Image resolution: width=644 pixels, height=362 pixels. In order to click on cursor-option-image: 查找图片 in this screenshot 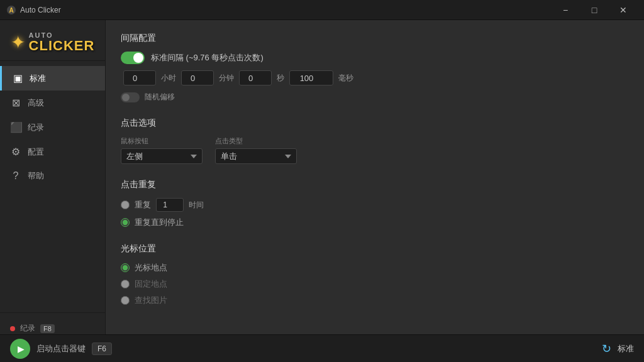, I will do `click(375, 300)`.